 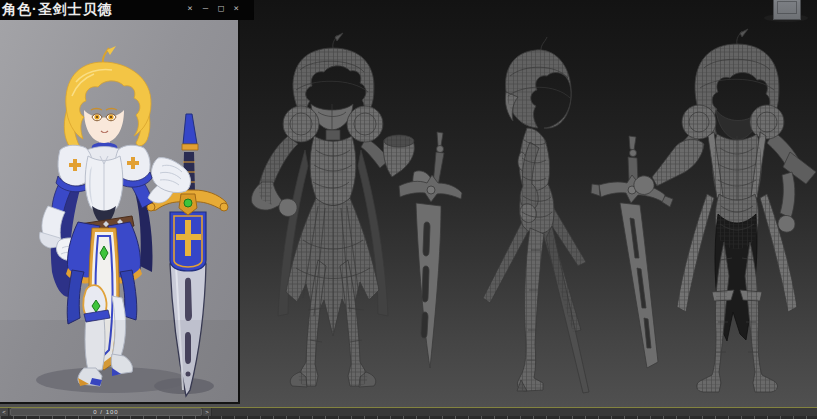 What do you see at coordinates (206, 8) in the screenshot?
I see `minimize-icon: —` at bounding box center [206, 8].